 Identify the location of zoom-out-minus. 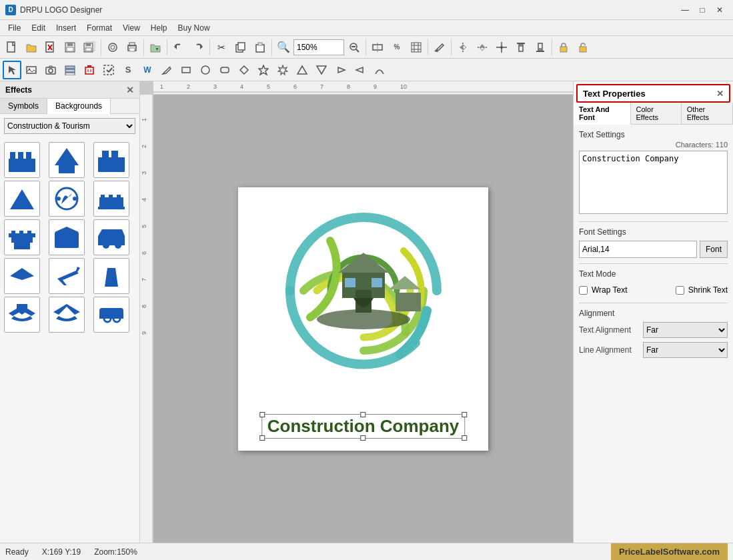
(354, 47).